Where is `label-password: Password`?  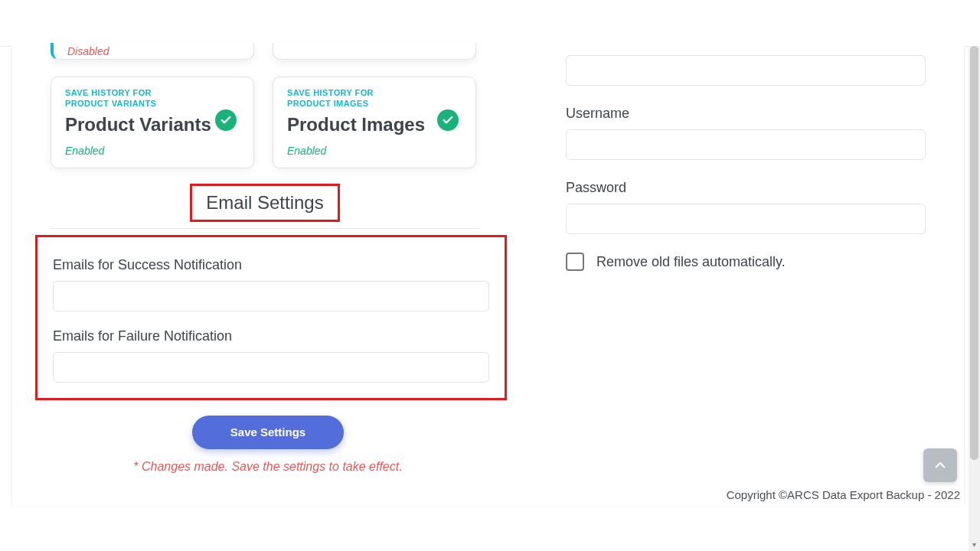
label-password: Password is located at coordinates (746, 188).